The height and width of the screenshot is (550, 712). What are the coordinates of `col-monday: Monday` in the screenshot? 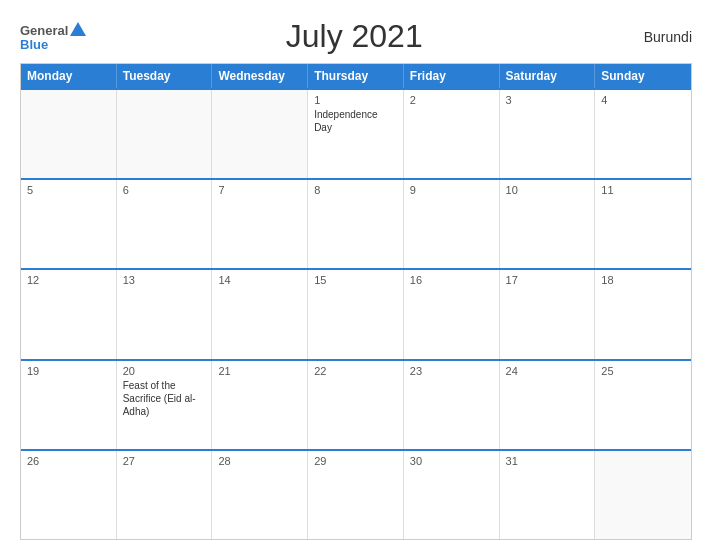 It's located at (69, 76).